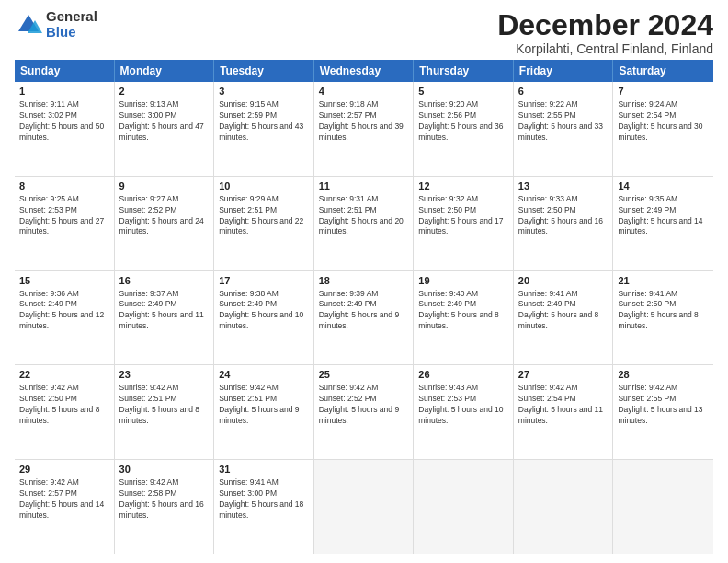  I want to click on cal-cell: 7Sunrise: 9:24 AM Sunset: 2:54 PM Daylig…, so click(664, 129).